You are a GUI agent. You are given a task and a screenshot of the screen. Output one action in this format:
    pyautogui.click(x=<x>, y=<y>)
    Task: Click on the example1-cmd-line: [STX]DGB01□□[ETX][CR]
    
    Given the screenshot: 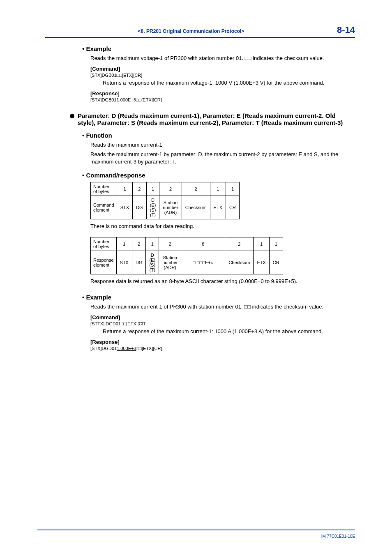 What is the action you would take?
    pyautogui.click(x=223, y=75)
    